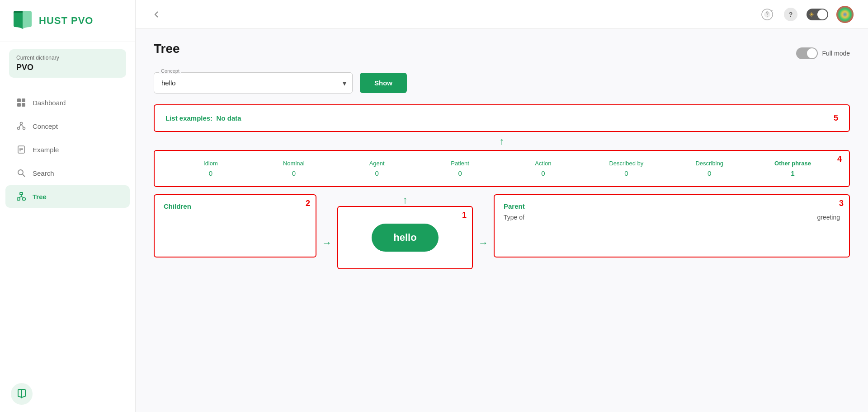  Describe the element at coordinates (502, 169) in the screenshot. I see `stats-box: 4 Idiom 0 Nominal 0 Agent 0` at that location.